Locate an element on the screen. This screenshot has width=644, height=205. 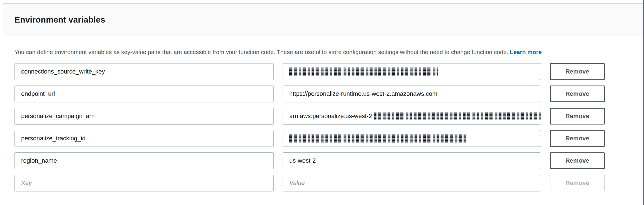
value-text: arn:aws:personalize:us-west-2: is located at coordinates (331, 116).